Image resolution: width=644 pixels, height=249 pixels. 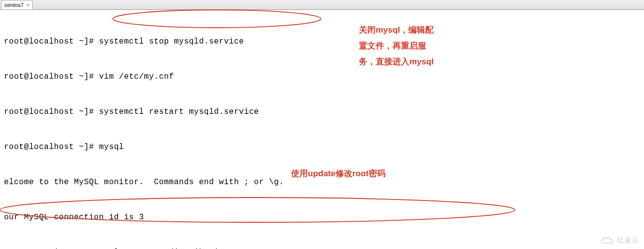 What do you see at coordinates (322, 42) in the screenshot?
I see `terminal-line: root@localhost ~]# systemctl stop mysqld…` at bounding box center [322, 42].